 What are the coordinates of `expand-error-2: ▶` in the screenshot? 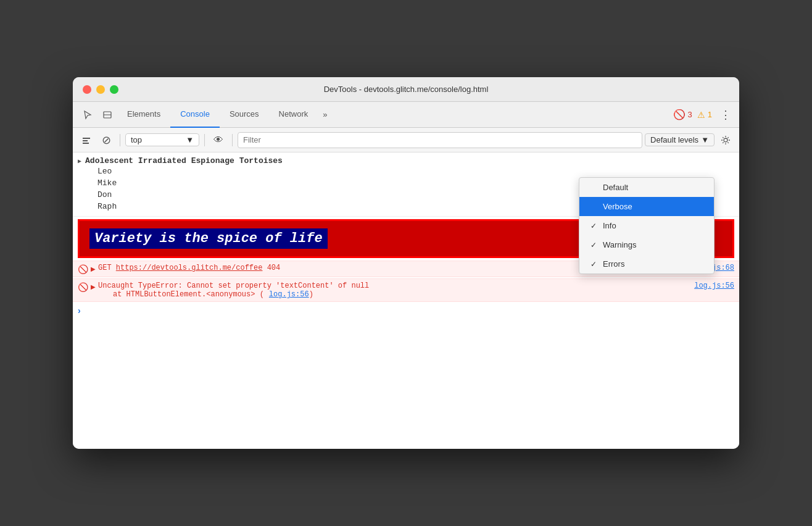 It's located at (93, 286).